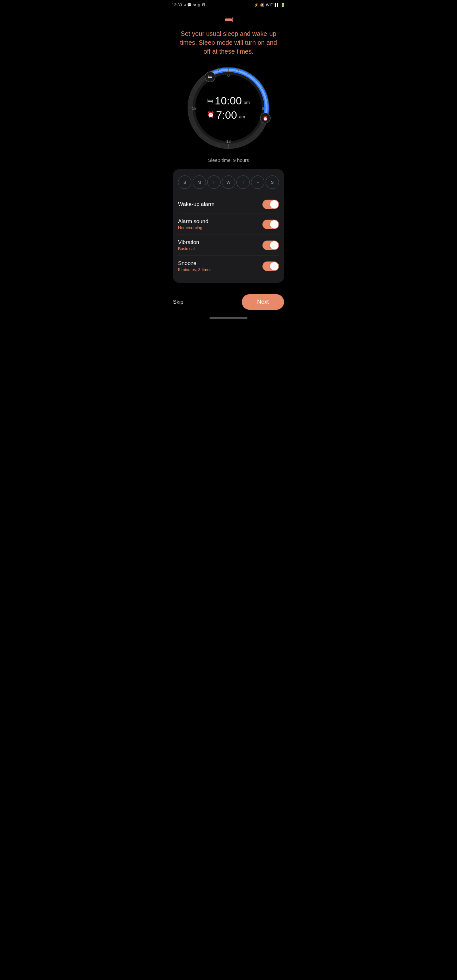  I want to click on wakeup-alarm-label: Wake-up alarm, so click(196, 205).